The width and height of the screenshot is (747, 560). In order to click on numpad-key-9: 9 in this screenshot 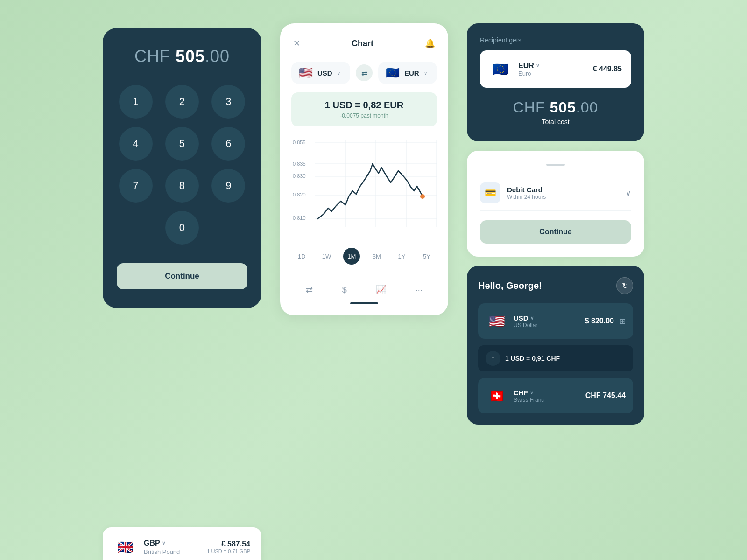, I will do `click(228, 186)`.